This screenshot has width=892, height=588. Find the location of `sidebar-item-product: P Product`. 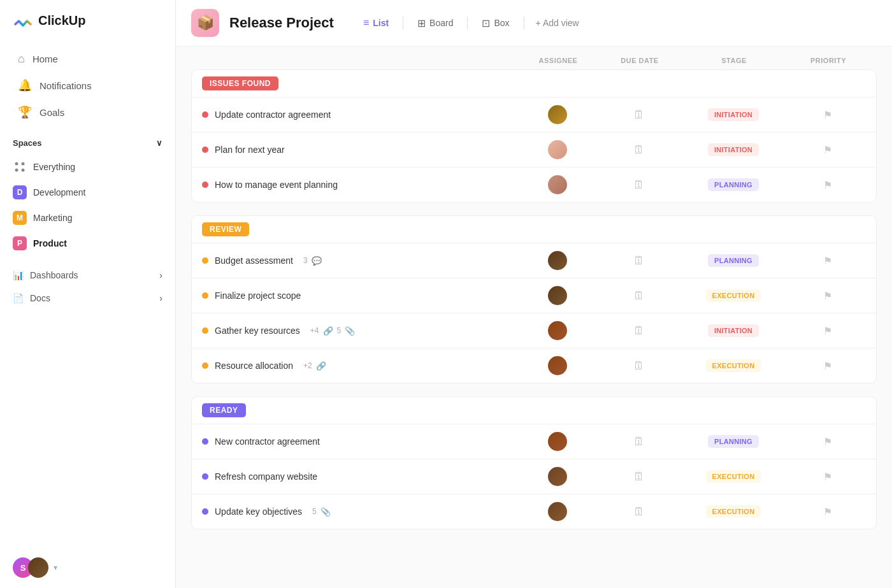

sidebar-item-product: P Product is located at coordinates (88, 243).